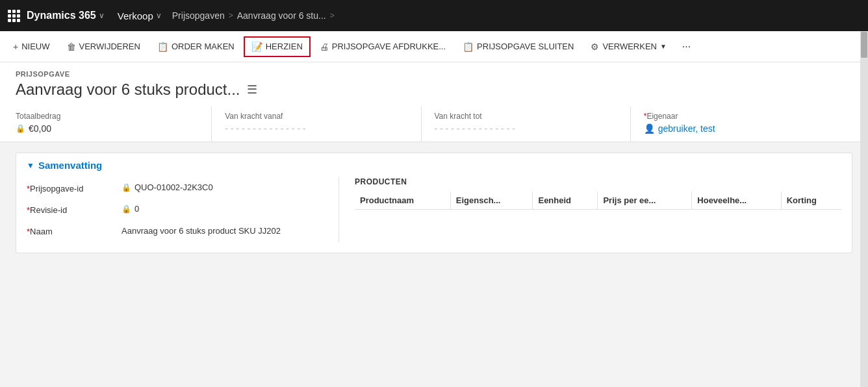 The image size is (868, 387). What do you see at coordinates (742, 124) in the screenshot?
I see `eigenaar-field: *Eigenaar 👤 gebruiker, test` at bounding box center [742, 124].